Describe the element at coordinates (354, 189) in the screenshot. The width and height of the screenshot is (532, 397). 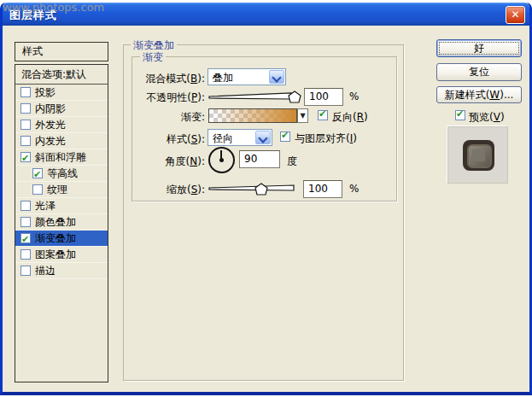
I see `scale-unit: %` at that location.